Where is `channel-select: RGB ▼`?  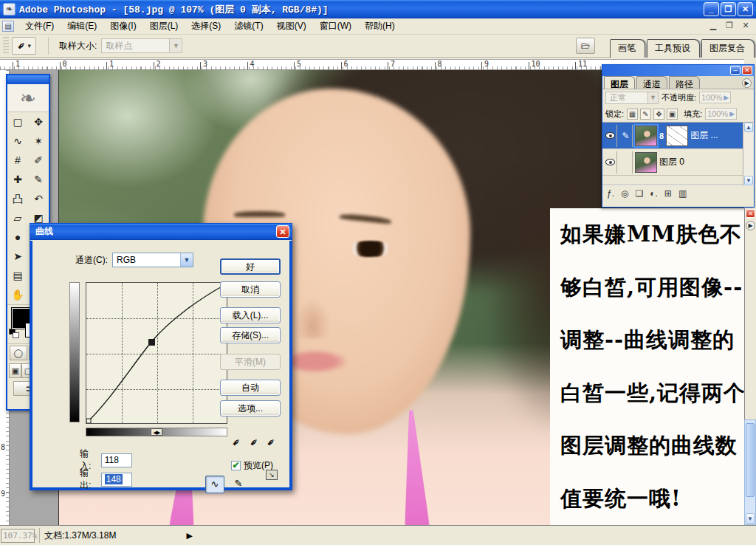 channel-select: RGB ▼ is located at coordinates (153, 260).